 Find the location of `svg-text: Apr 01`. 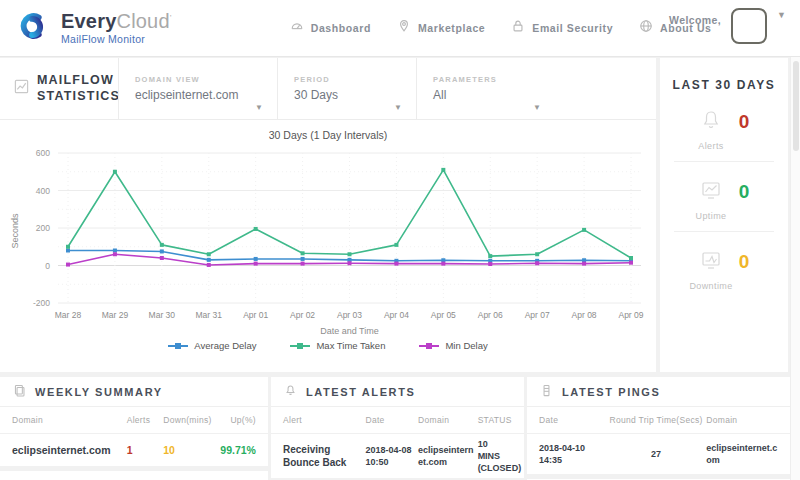

svg-text: Apr 01 is located at coordinates (256, 315).